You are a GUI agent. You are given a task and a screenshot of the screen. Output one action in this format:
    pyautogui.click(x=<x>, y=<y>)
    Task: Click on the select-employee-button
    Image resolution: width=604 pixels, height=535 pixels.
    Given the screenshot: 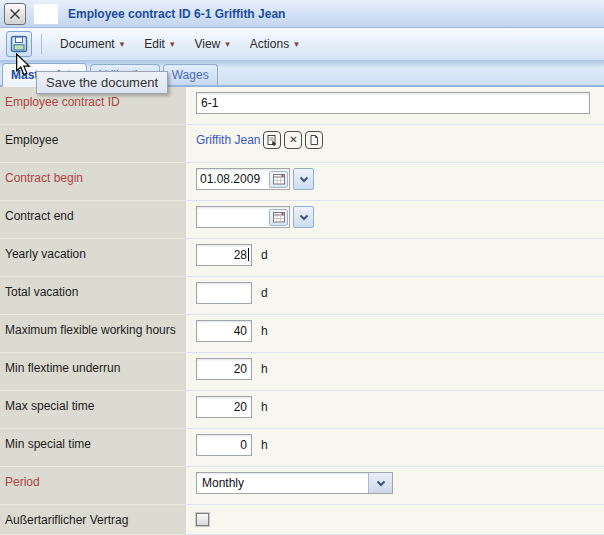 What is the action you would take?
    pyautogui.click(x=272, y=140)
    